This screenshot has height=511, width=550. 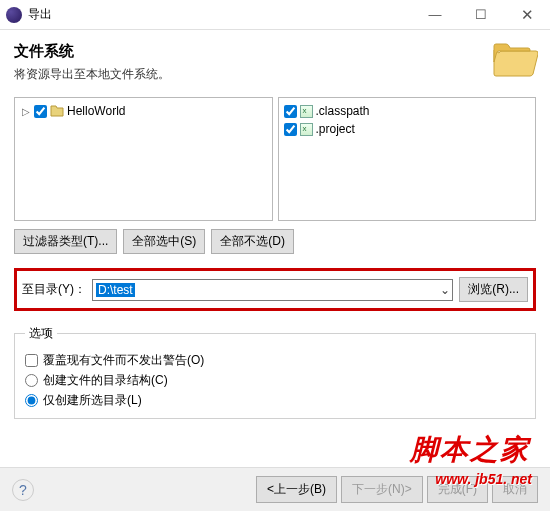 What do you see at coordinates (40, 112) in the screenshot?
I see `node-checkbox` at bounding box center [40, 112].